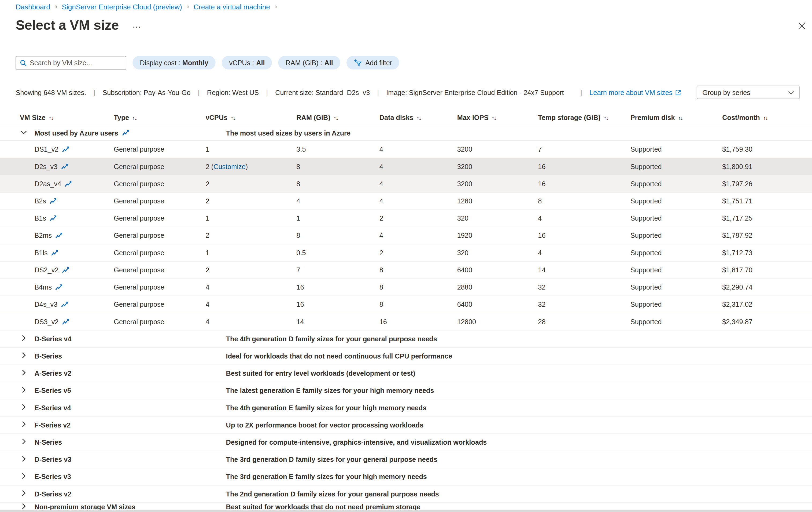  Describe the element at coordinates (406, 149) in the screenshot. I see `vm-size-row: DS1_v2 General purpose 1 3.5 4 3200 7 Su…` at that location.